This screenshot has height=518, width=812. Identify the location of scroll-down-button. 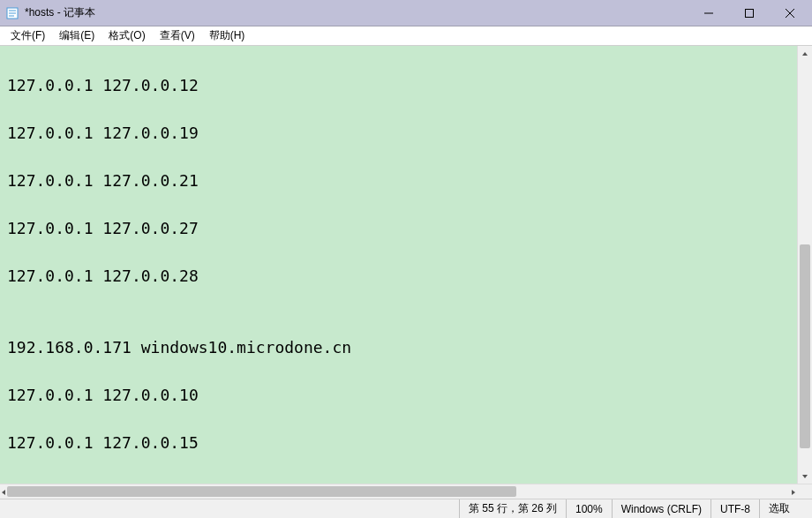
(805, 477).